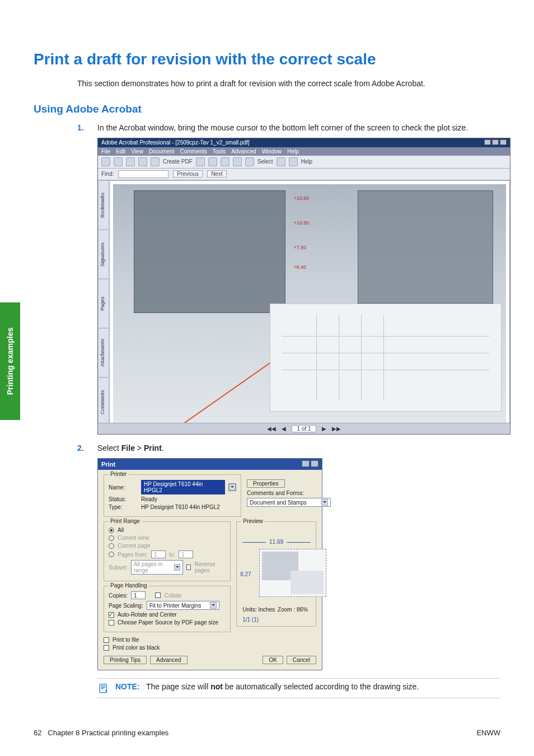 This screenshot has width=534, height=756. What do you see at coordinates (267, 109) in the screenshot?
I see `subheading: Using Adobe Acrobat` at bounding box center [267, 109].